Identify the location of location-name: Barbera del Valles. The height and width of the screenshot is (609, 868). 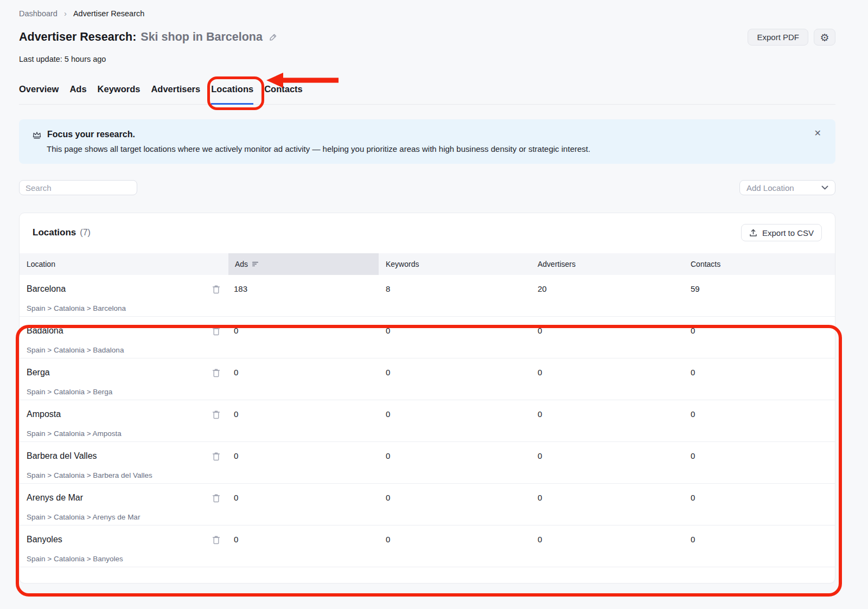
(62, 456).